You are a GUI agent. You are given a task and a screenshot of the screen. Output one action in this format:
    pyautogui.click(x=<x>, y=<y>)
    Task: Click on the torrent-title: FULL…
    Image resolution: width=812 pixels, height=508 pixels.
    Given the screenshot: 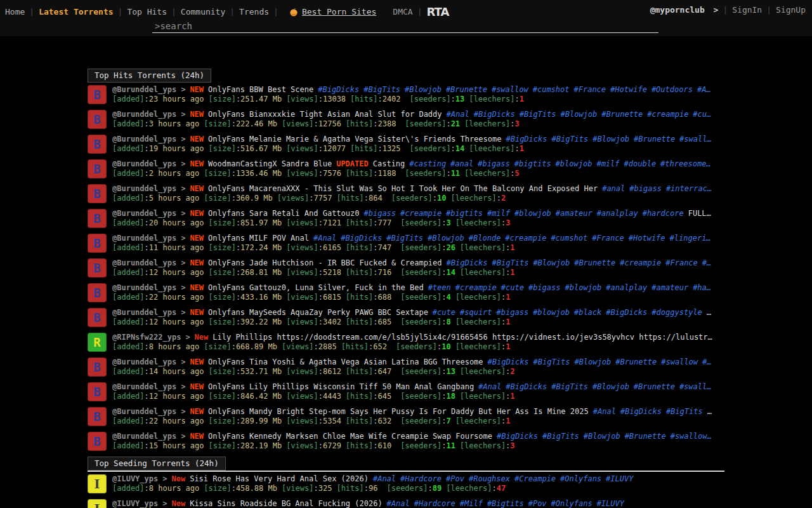 What is the action you would take?
    pyautogui.click(x=700, y=213)
    